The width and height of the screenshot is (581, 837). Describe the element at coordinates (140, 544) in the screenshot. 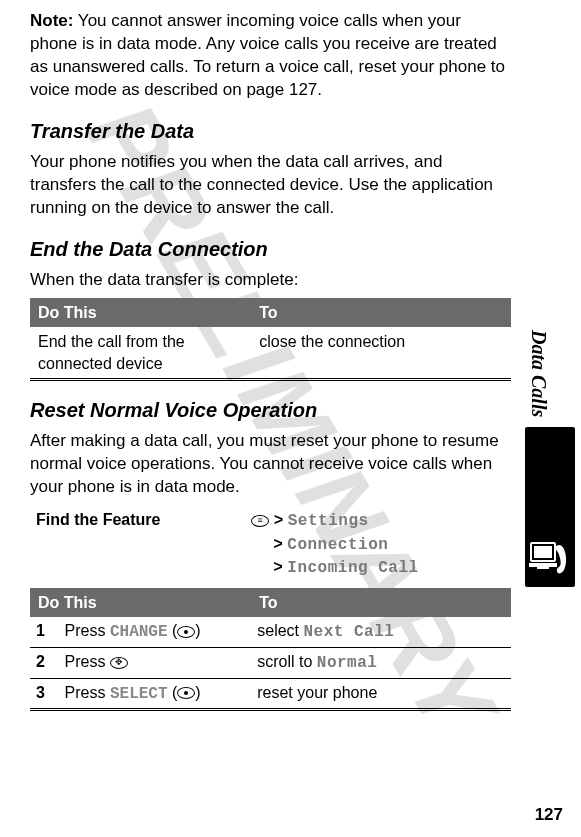

I see `find-feature-label: Find the Feature` at that location.